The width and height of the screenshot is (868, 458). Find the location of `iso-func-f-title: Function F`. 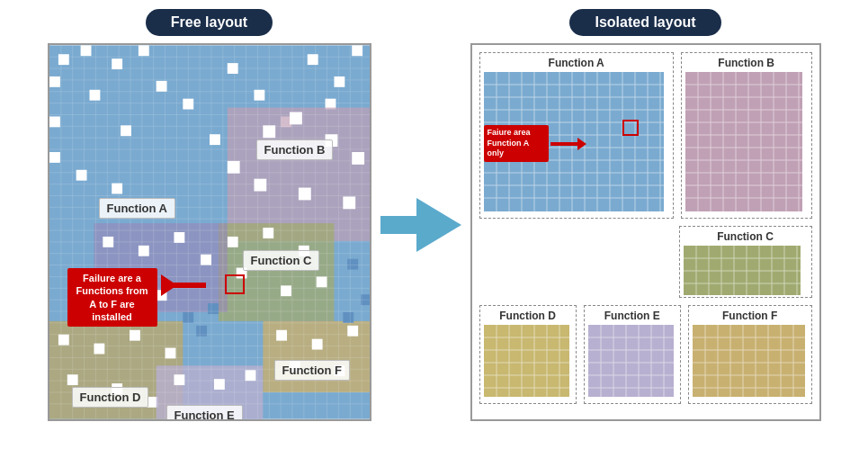

iso-func-f-title: Function F is located at coordinates (750, 316).